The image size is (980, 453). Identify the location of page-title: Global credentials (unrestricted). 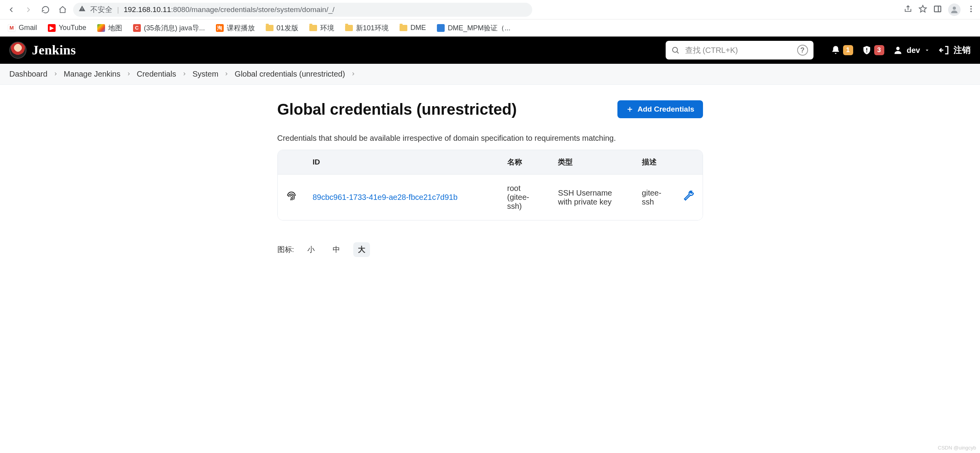
(397, 110).